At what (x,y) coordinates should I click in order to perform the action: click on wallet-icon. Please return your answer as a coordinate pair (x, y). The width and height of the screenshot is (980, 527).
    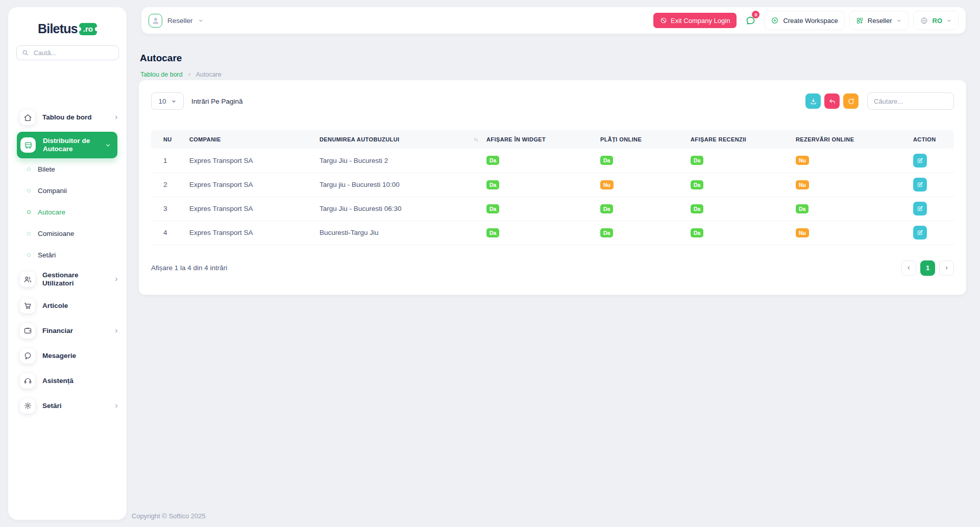
    Looking at the image, I should click on (28, 331).